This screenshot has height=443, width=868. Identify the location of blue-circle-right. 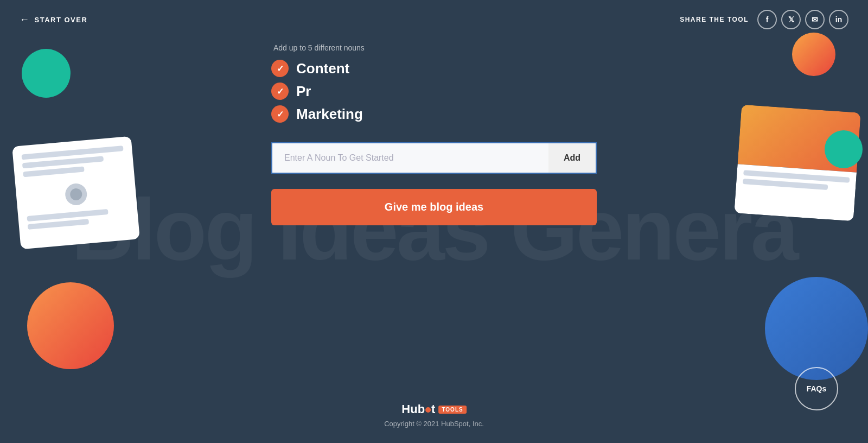
(816, 328).